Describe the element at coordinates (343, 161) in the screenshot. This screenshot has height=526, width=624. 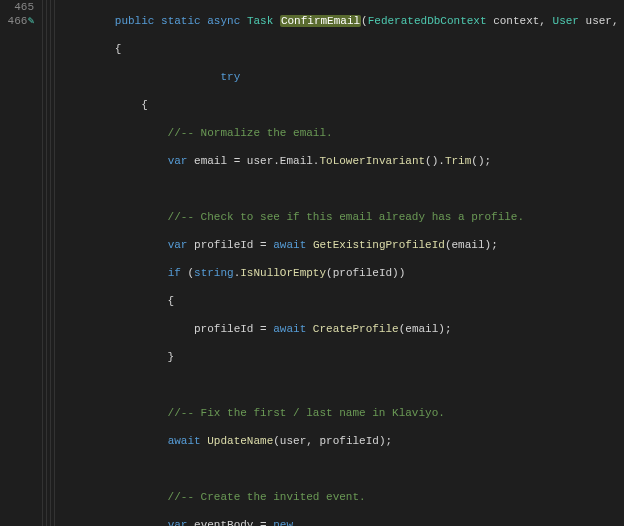
I see `code-line: var email = user.Email.ToLowerInvariant(…` at that location.